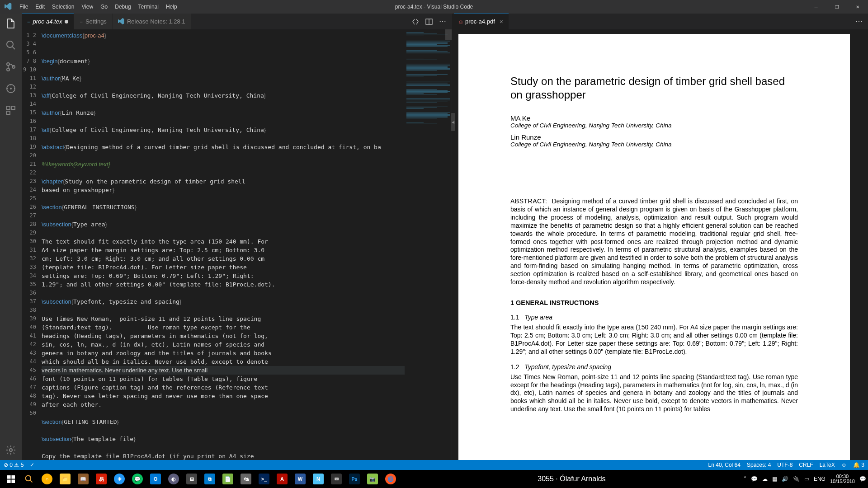  What do you see at coordinates (858, 7) in the screenshot?
I see `close-button: ✕` at bounding box center [858, 7].